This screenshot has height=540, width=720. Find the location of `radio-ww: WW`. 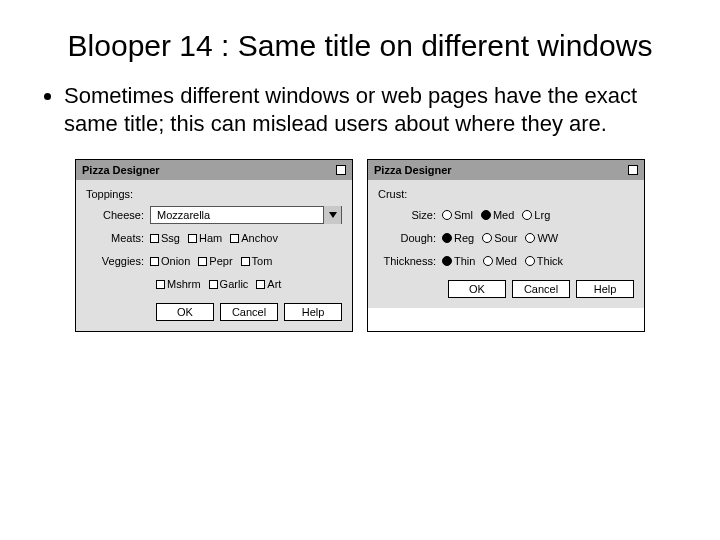

radio-ww: WW is located at coordinates (542, 238).